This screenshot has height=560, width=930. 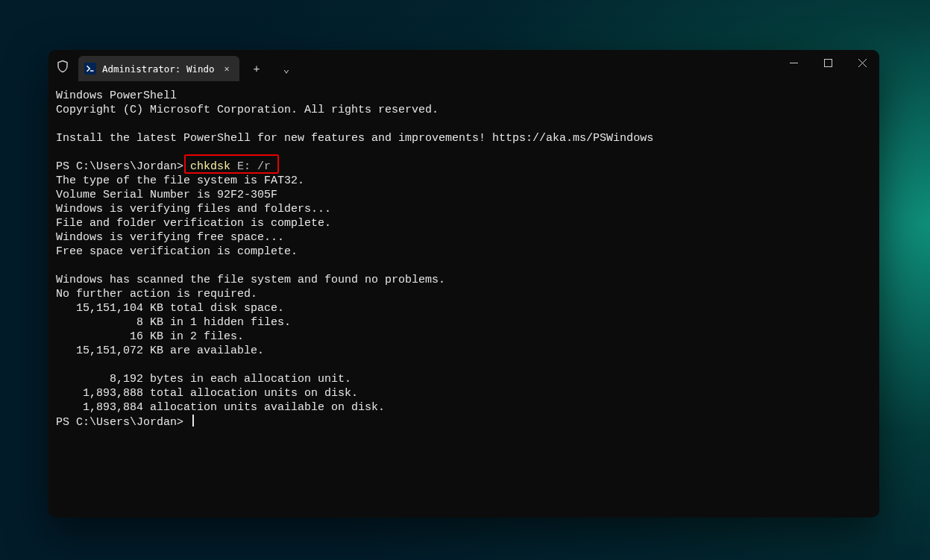 What do you see at coordinates (286, 69) in the screenshot?
I see `tab-dropdown-button: ⌄` at bounding box center [286, 69].